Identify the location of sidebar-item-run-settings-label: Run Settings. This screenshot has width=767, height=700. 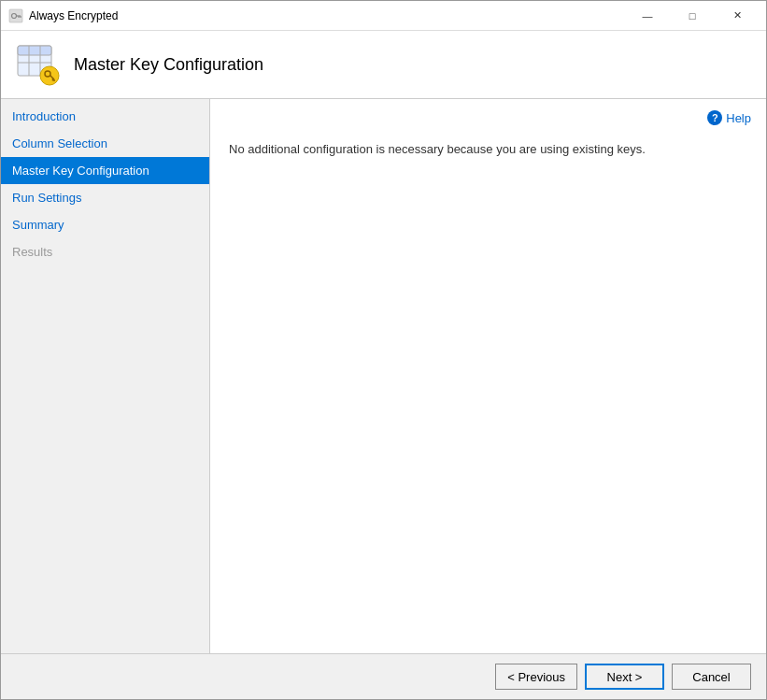
(47, 198).